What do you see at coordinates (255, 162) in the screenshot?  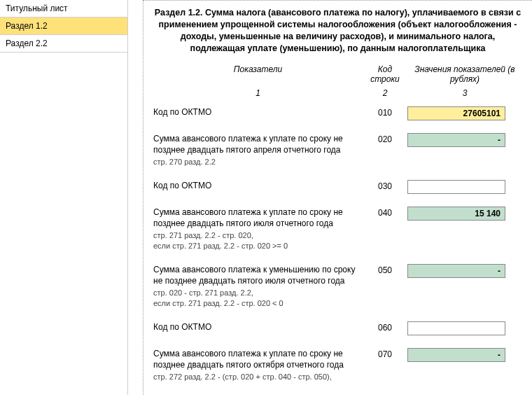 I see `row-note: стр. 270 разд. 2.2` at bounding box center [255, 162].